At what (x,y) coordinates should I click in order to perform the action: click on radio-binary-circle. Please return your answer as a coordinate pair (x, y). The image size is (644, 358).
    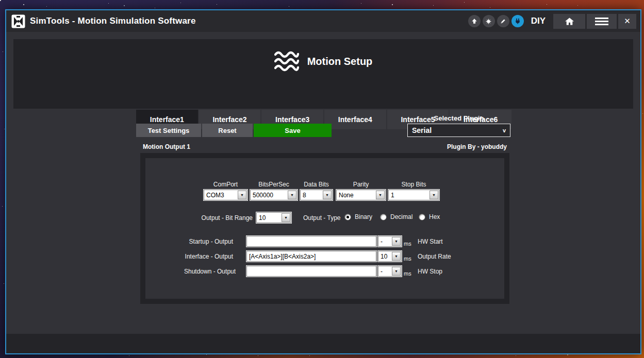
    Looking at the image, I should click on (348, 217).